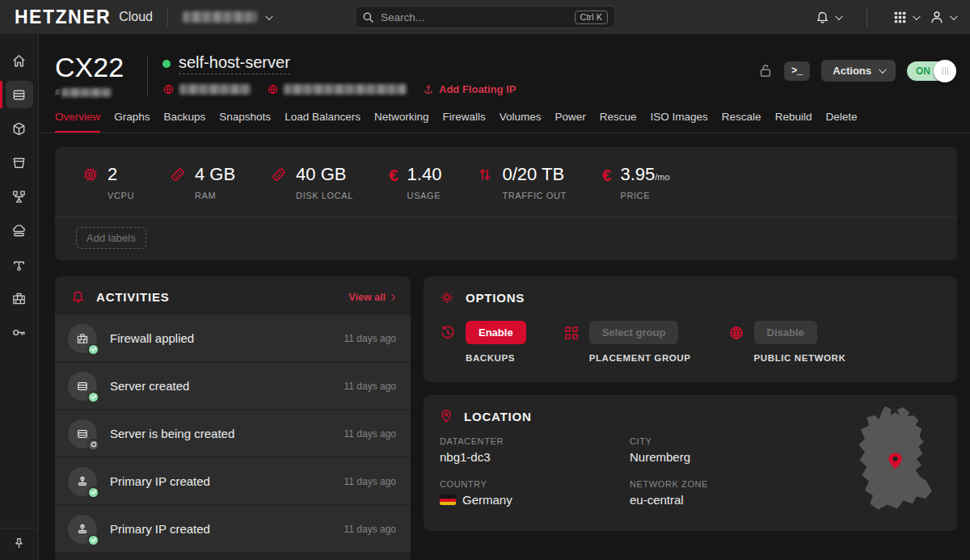  What do you see at coordinates (207, 89) in the screenshot?
I see `ipv4-item` at bounding box center [207, 89].